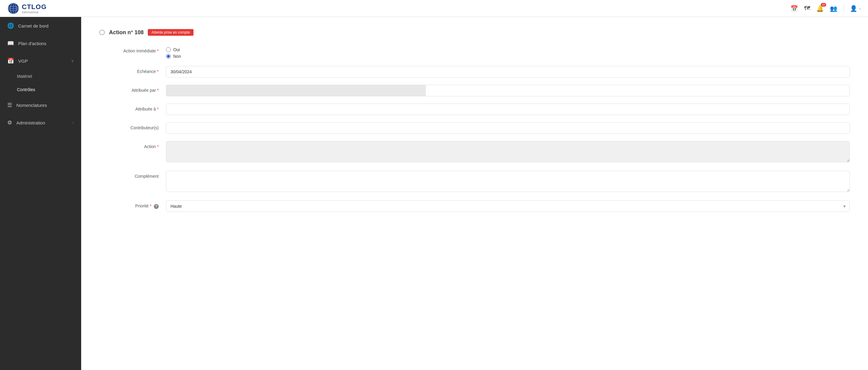 The height and width of the screenshot is (370, 868). What do you see at coordinates (508, 206) in the screenshot?
I see `priorite-select: Haute Normale Basse` at bounding box center [508, 206].